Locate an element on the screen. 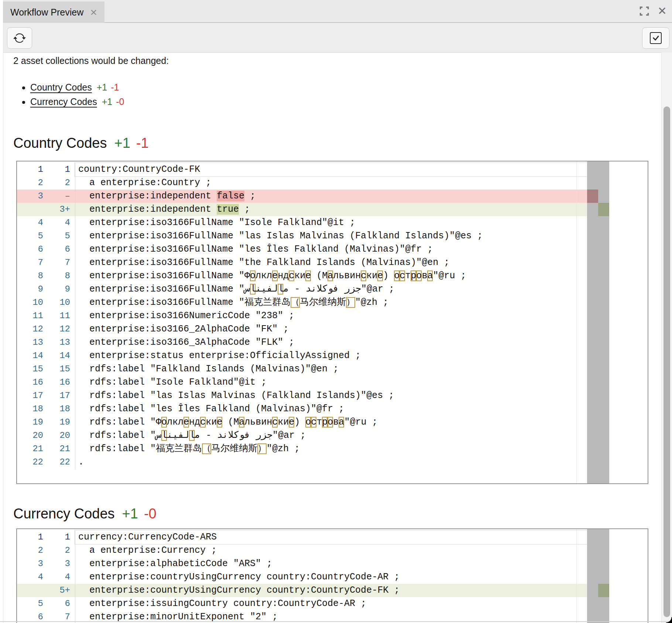  original-line-number: 6 is located at coordinates (30, 249).